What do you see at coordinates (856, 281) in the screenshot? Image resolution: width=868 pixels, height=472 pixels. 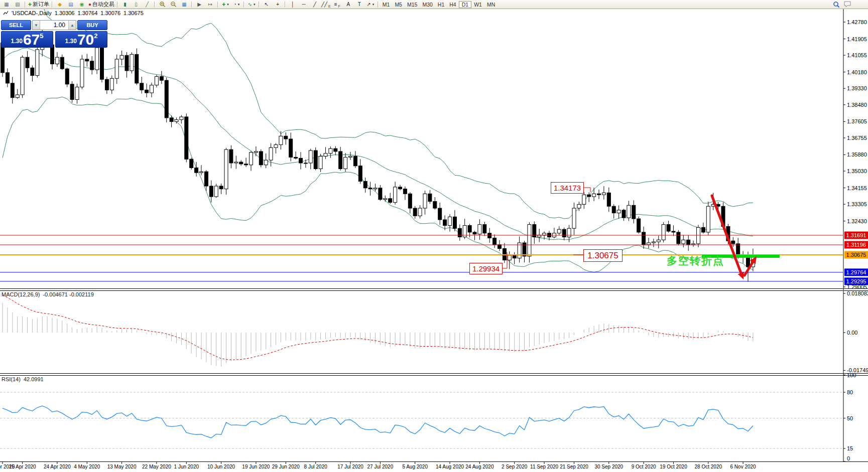 I see `price-badge-1.29295: 1.29295` at bounding box center [856, 281].